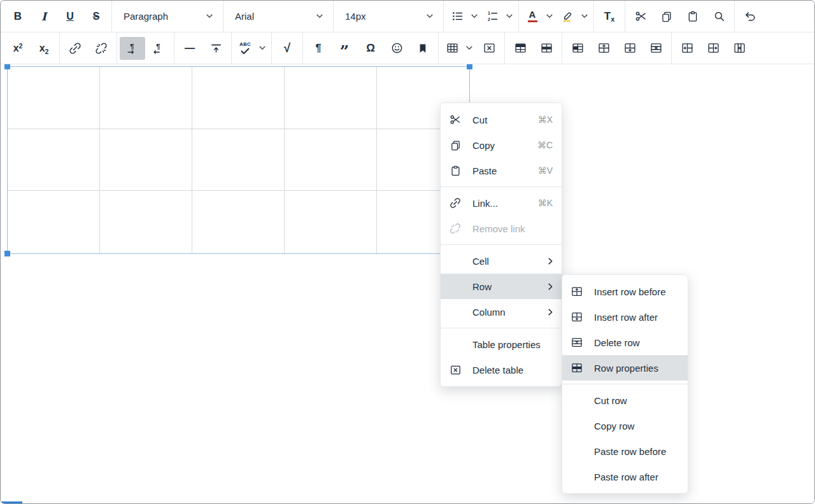 Image resolution: width=815 pixels, height=504 pixels. What do you see at coordinates (750, 17) in the screenshot?
I see `undo-button` at bounding box center [750, 17].